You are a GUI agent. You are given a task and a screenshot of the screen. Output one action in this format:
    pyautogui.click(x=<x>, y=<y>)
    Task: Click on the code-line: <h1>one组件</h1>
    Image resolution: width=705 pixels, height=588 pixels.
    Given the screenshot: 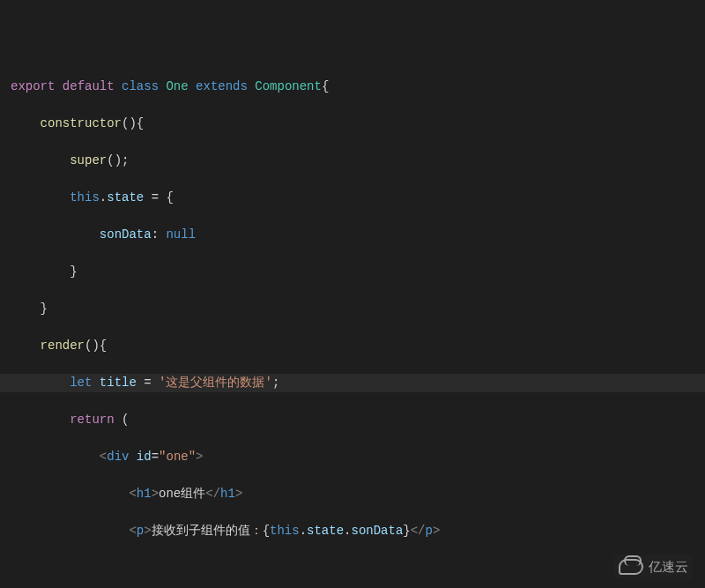 What is the action you would take?
    pyautogui.click(x=352, y=494)
    